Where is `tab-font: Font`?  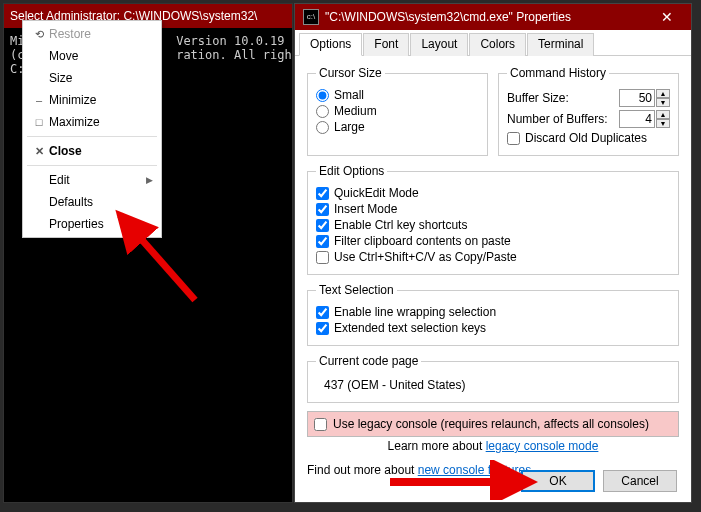
tab-font: Font is located at coordinates (386, 44).